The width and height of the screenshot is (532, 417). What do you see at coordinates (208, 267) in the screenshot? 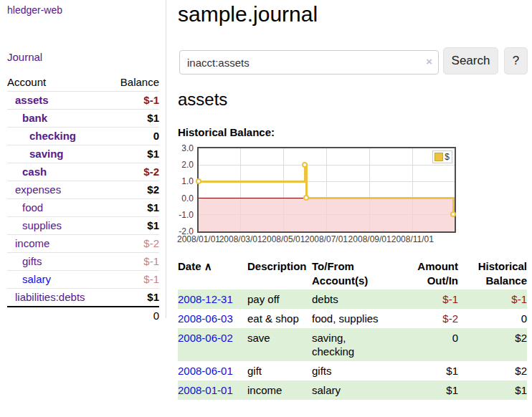
I see `sort-asc-icon: ∧` at bounding box center [208, 267].